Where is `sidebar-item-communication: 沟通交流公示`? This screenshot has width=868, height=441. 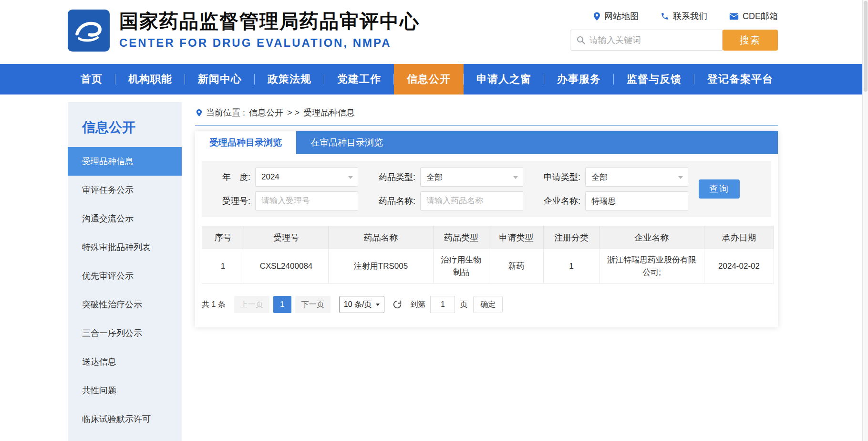
sidebar-item-communication: 沟通交流公示 is located at coordinates (125, 219).